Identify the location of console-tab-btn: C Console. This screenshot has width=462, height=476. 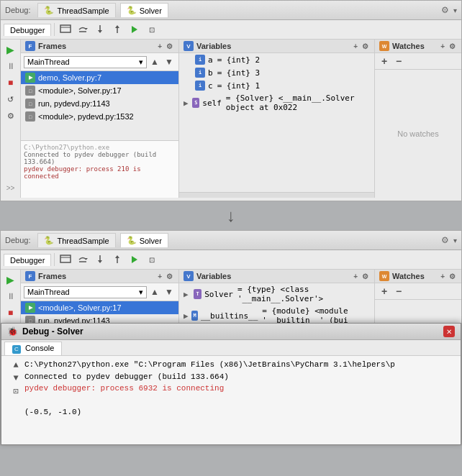
(33, 348).